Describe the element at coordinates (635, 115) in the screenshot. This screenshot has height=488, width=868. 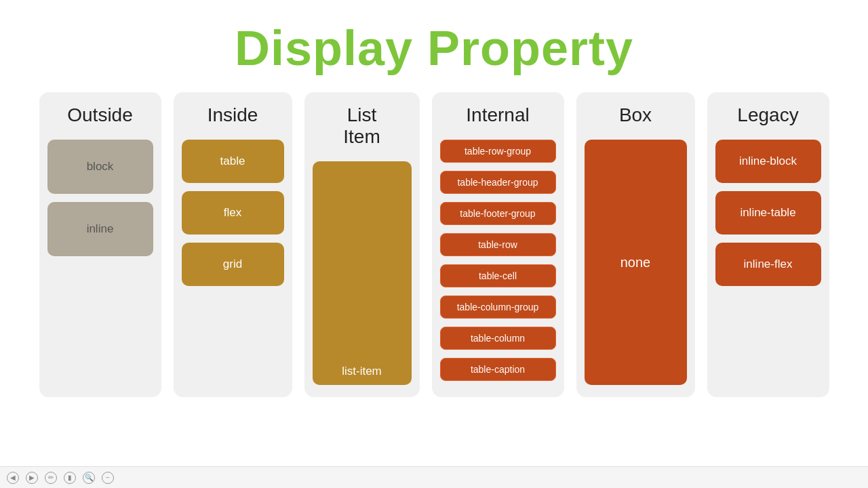
I see `column-title-box: Box` at that location.